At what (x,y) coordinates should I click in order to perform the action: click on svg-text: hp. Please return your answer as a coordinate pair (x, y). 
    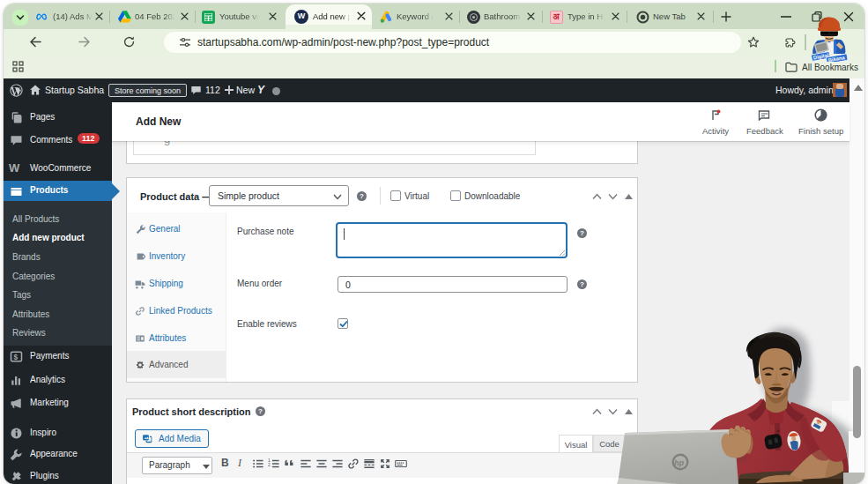
    Looking at the image, I should click on (679, 464).